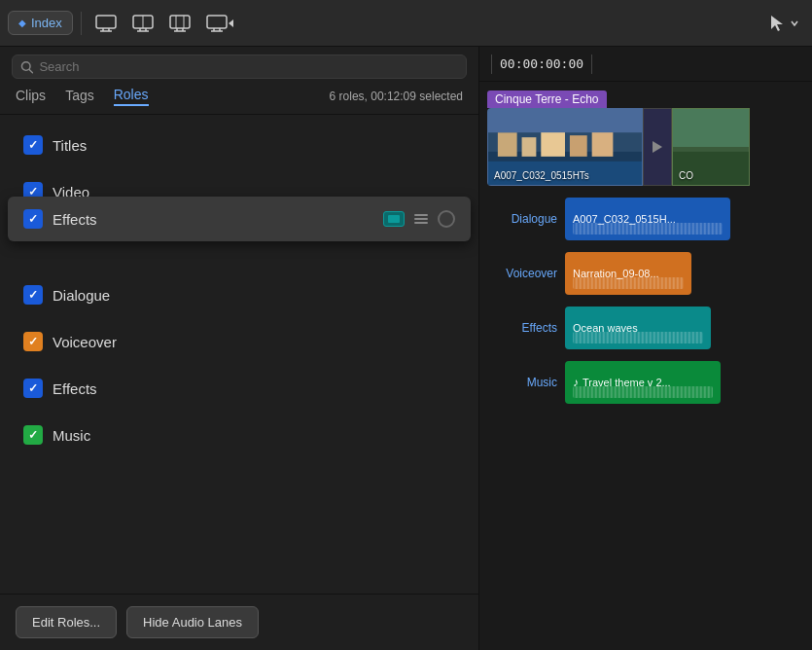  I want to click on bottom-buttons: Edit Roles... Hide Audio Lanes, so click(239, 622).